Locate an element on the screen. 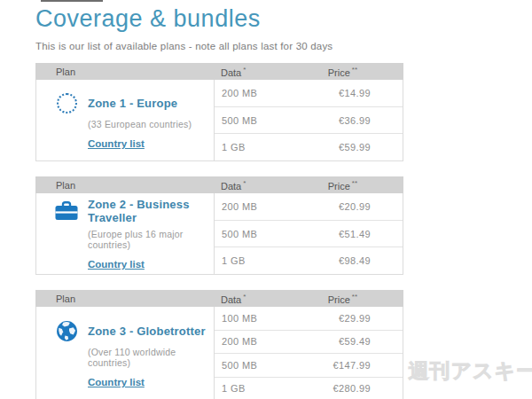 This screenshot has width=532, height=399. price-value: €51.49 is located at coordinates (371, 234).